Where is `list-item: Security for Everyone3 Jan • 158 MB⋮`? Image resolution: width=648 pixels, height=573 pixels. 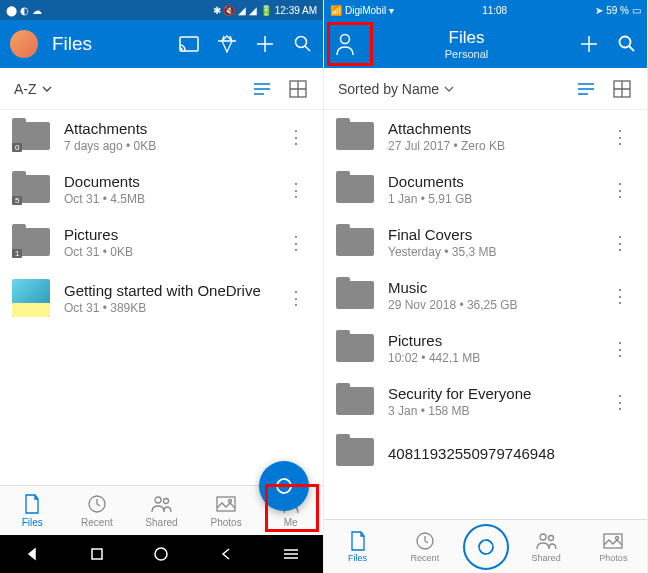
list-item: Security for Everyone3 Jan • 158 MB⋮ is located at coordinates (486, 402).